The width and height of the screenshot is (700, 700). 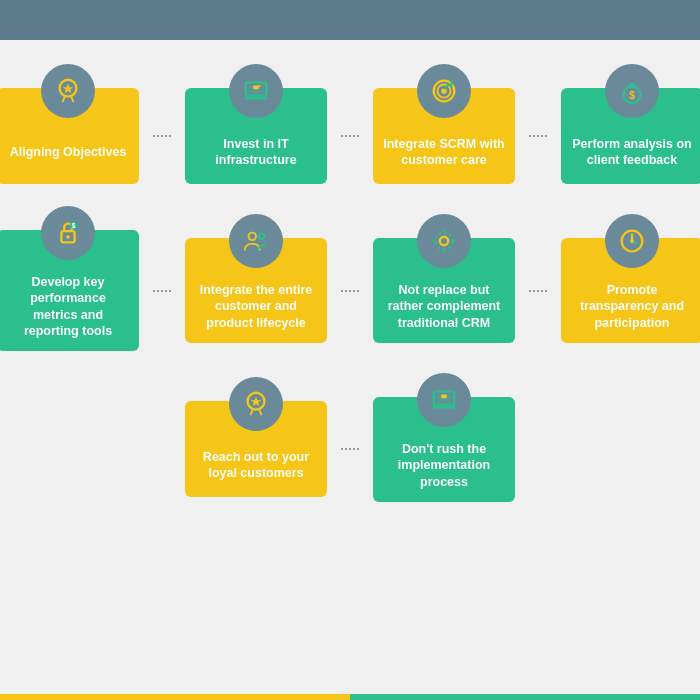 I want to click on card-label-integrate-scrm: Integrate SCRM with customer care, so click(x=444, y=154).